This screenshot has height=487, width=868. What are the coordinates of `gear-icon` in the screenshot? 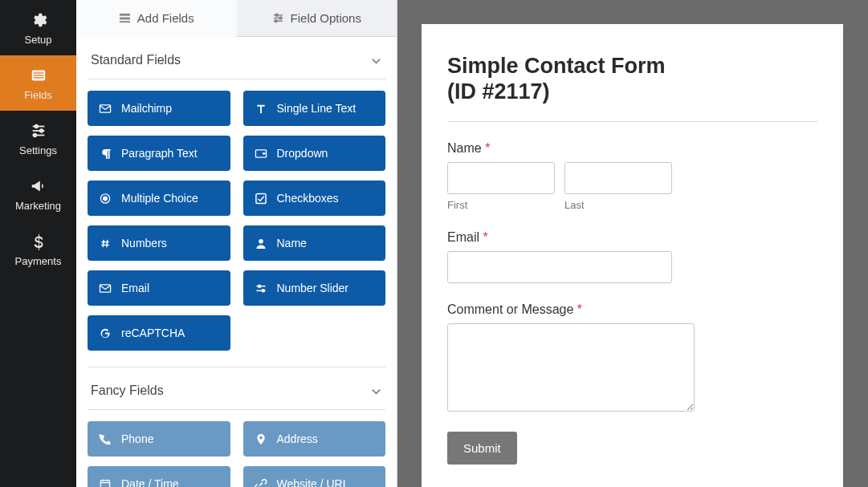 It's located at (39, 20).